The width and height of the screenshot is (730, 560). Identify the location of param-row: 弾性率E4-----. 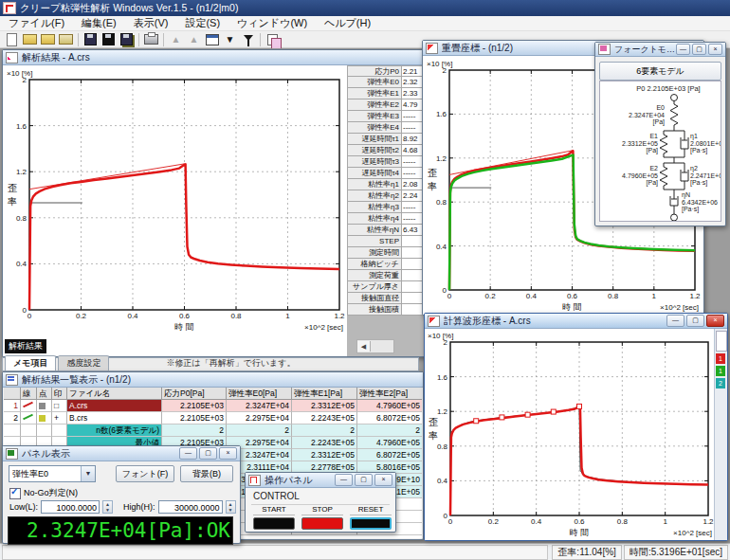
(389, 128).